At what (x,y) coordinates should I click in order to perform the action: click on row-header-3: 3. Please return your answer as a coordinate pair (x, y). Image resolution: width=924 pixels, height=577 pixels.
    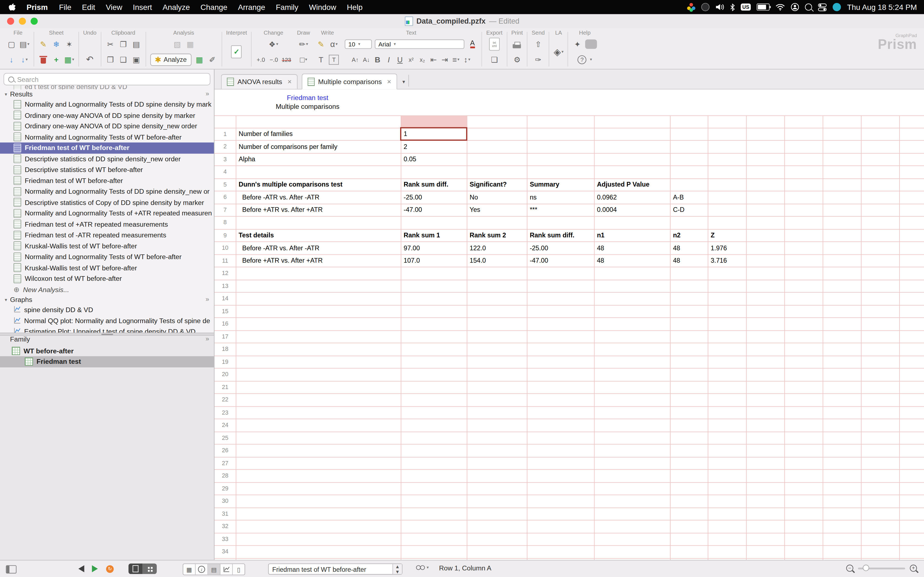
    Looking at the image, I should click on (225, 159).